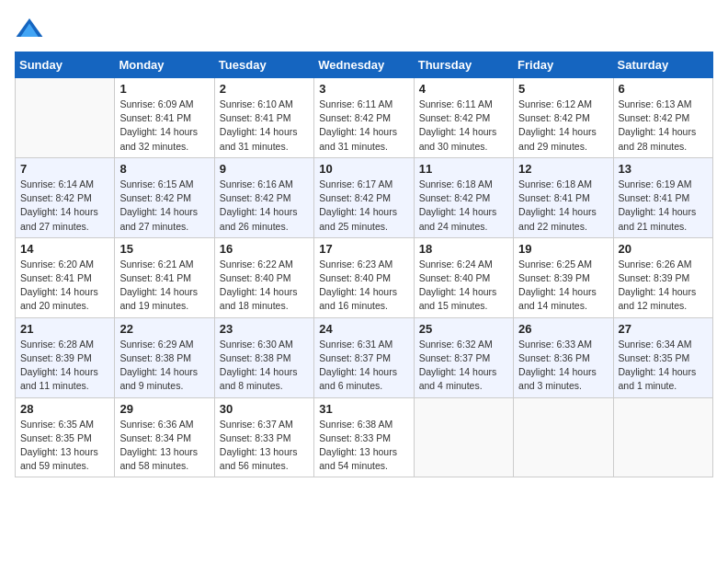 Image resolution: width=728 pixels, height=563 pixels. What do you see at coordinates (264, 438) in the screenshot?
I see `calendar-cell: 30Sunrise: 6:37 AM Sunset: 8:33 PM Dayli…` at bounding box center [264, 438].